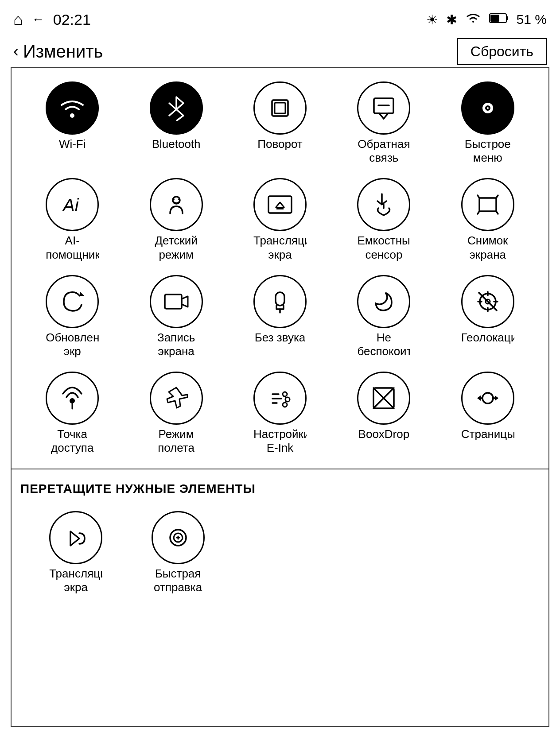  Describe the element at coordinates (488, 337) in the screenshot. I see `icon-label-geolocation: Геолокация` at that location.